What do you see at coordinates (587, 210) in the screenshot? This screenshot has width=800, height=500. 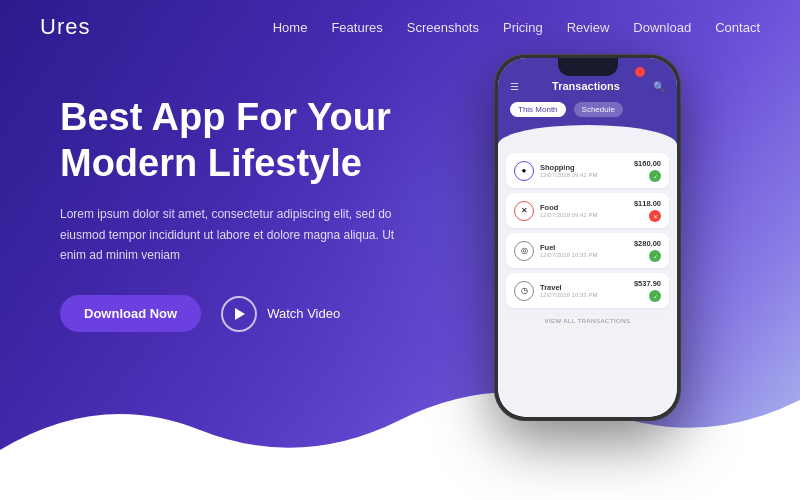 I see `transaction-info-food: Food 12/07/2018 09:41 PM` at bounding box center [587, 210].